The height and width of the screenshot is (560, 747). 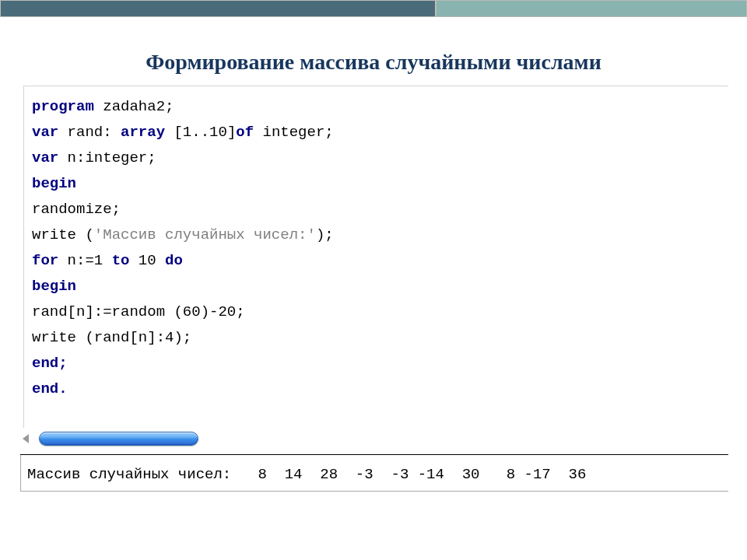 What do you see at coordinates (375, 474) in the screenshot?
I see `output-line: Массив случайных чисел: 8 14 28 -3 -3 -1…` at bounding box center [375, 474].